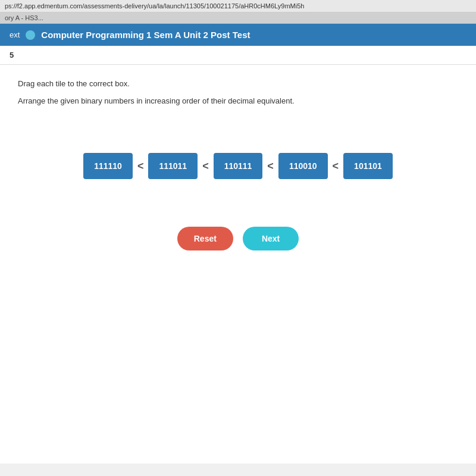 This screenshot has width=476, height=476. Describe the element at coordinates (368, 166) in the screenshot. I see `tile-4: 101101` at that location.